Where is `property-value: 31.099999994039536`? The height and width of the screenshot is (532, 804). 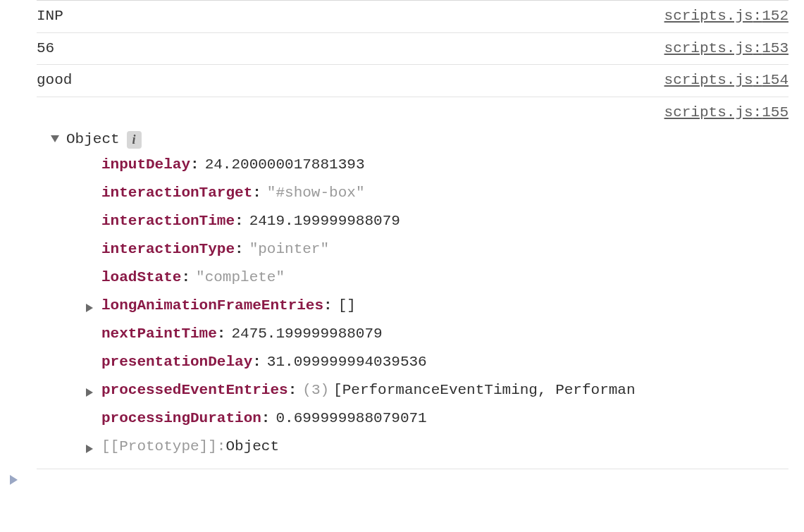 property-value: 31.099999994039536 is located at coordinates (347, 362).